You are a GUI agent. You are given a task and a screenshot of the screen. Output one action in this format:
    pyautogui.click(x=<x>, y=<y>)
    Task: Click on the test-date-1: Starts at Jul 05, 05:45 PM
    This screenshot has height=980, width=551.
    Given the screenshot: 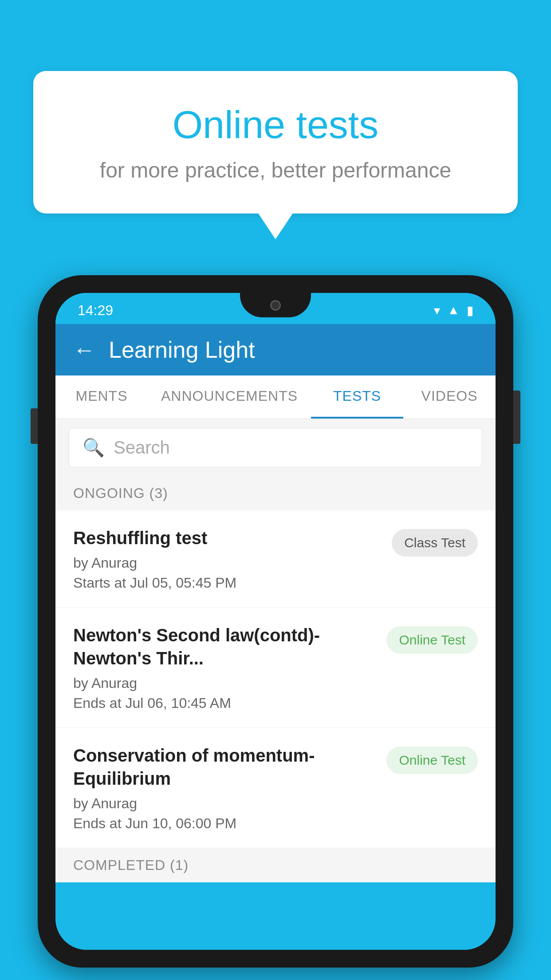 What is the action you would take?
    pyautogui.click(x=226, y=583)
    